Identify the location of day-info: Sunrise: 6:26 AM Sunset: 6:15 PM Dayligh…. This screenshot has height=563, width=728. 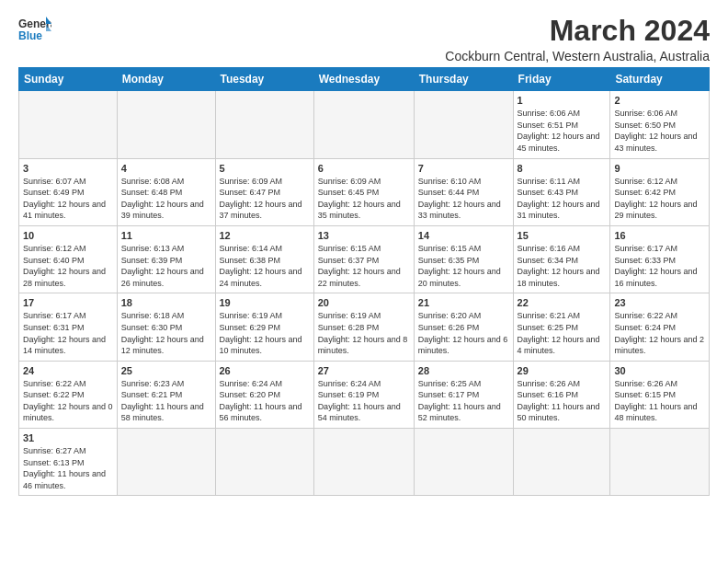
(660, 401).